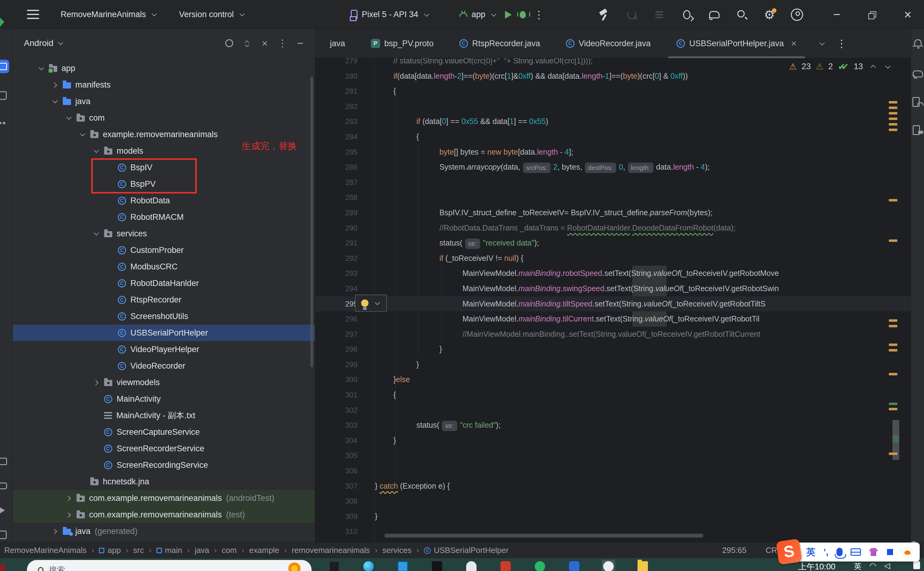  Describe the element at coordinates (742, 15) in the screenshot. I see `search-everywhere-icon` at that location.